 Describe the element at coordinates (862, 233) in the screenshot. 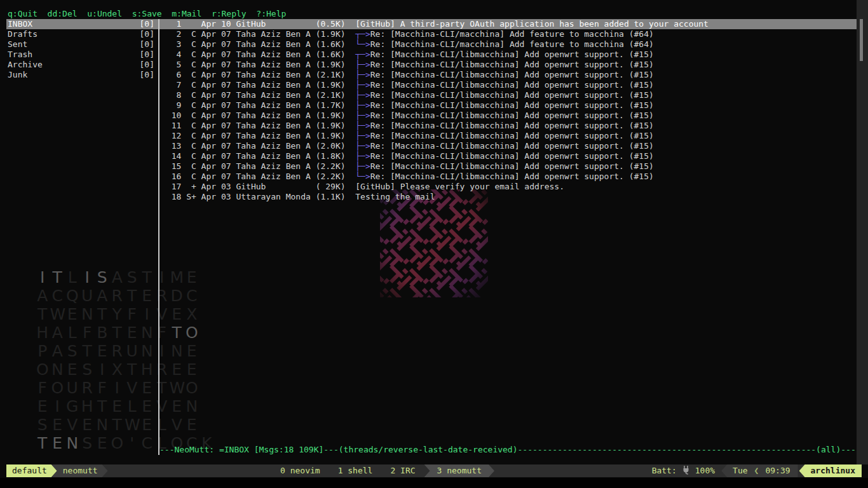

I see `scrollbar-track` at that location.